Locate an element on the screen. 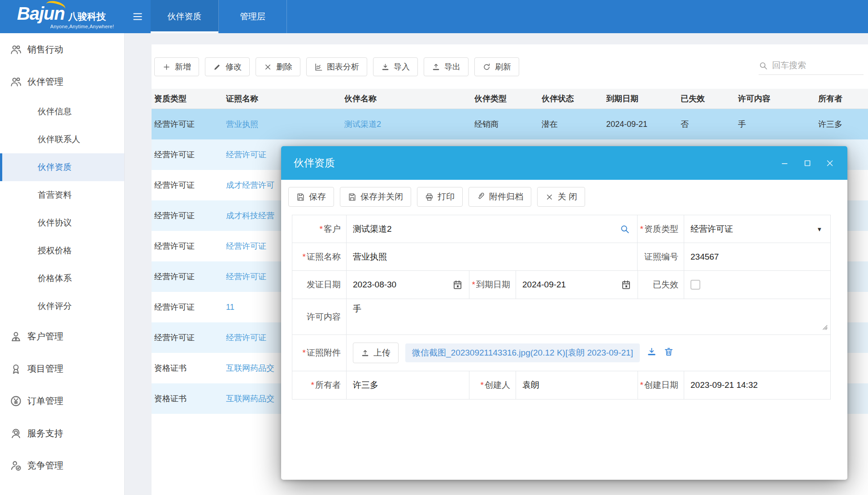 This screenshot has width=868, height=495. upload-button: 上传 is located at coordinates (376, 353).